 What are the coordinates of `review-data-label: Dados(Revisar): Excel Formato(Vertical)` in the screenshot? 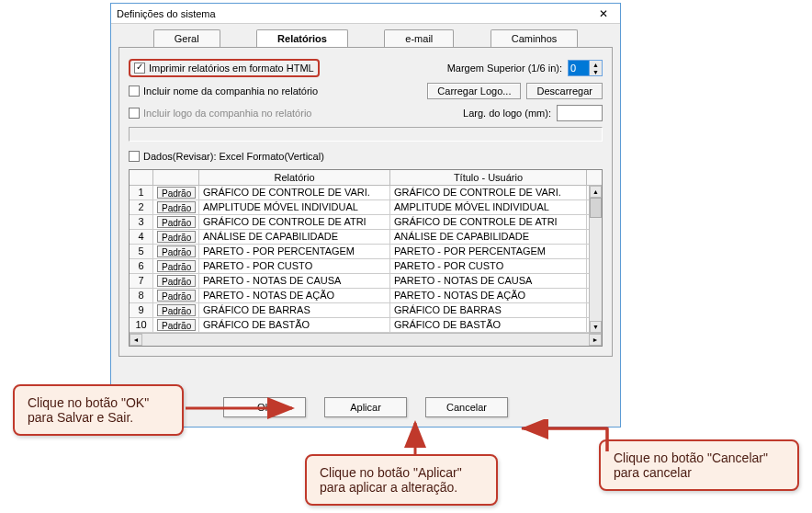 It's located at (233, 156).